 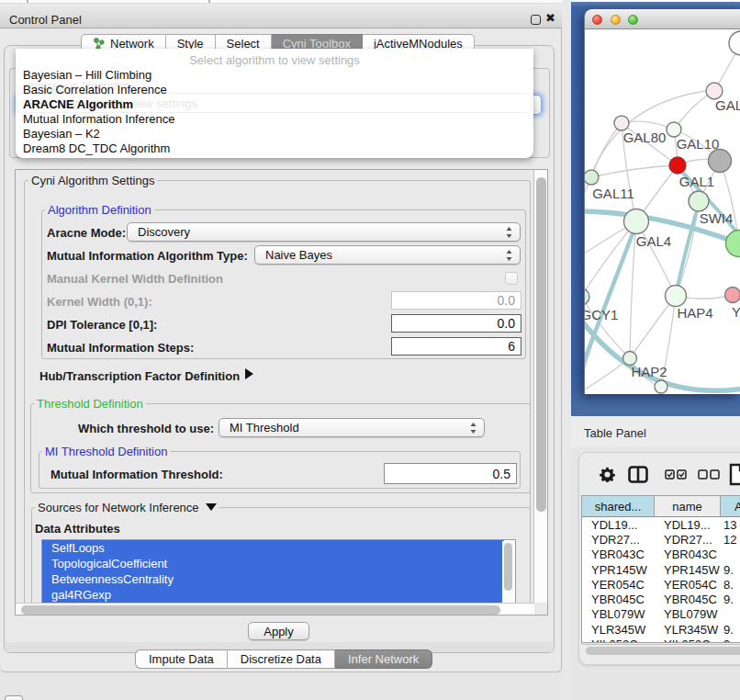 I want to click on control-panel-titlebar: Control Panel ✖, so click(x=281, y=17).